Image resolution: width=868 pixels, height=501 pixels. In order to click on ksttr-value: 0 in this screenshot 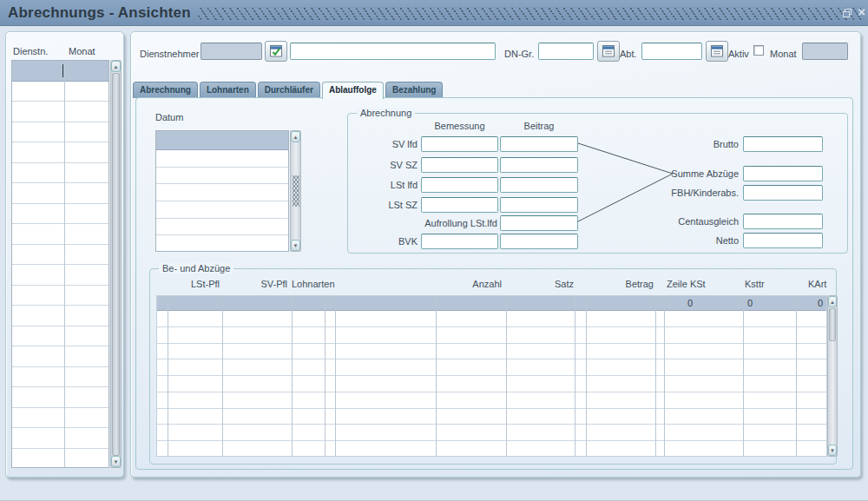, I will do `click(750, 303)`.